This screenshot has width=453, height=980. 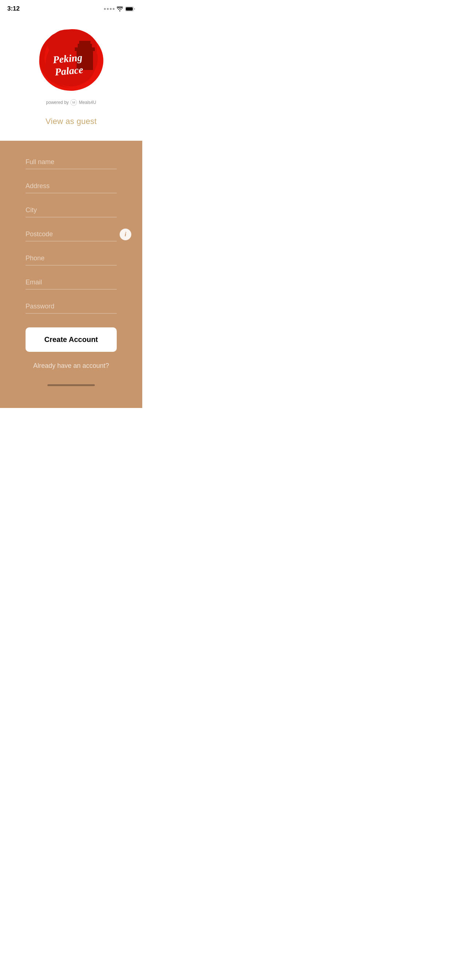 What do you see at coordinates (126, 234) in the screenshot?
I see `postcode-info-button: i` at bounding box center [126, 234].